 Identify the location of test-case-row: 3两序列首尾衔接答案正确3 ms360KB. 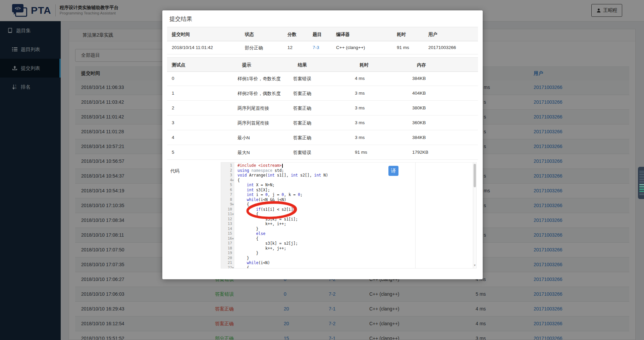
(323, 123).